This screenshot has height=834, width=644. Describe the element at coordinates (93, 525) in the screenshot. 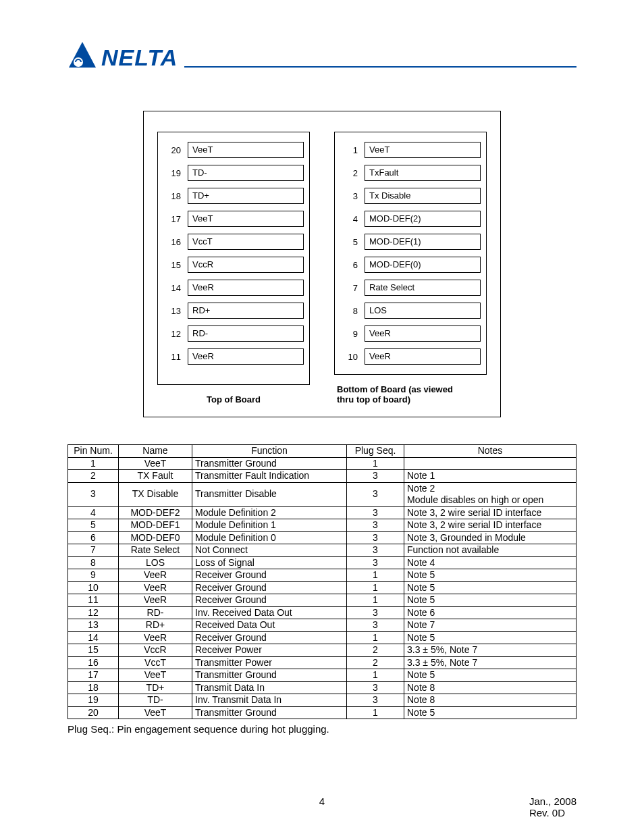

I see `cell-pin: 5` at that location.